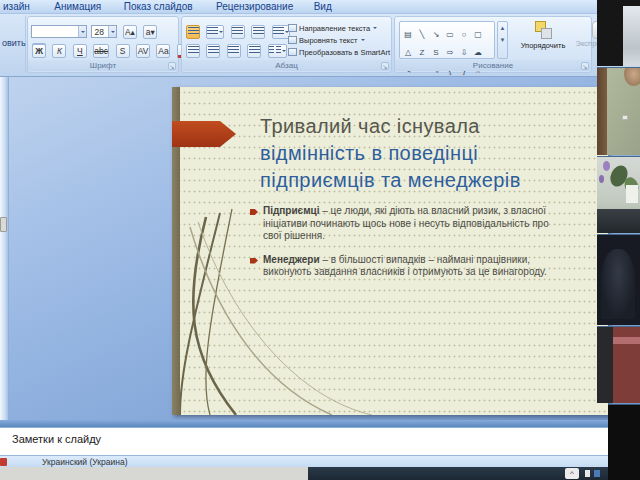  What do you see at coordinates (493, 66) in the screenshot?
I see `drawing-group-label: Рисование` at bounding box center [493, 66].